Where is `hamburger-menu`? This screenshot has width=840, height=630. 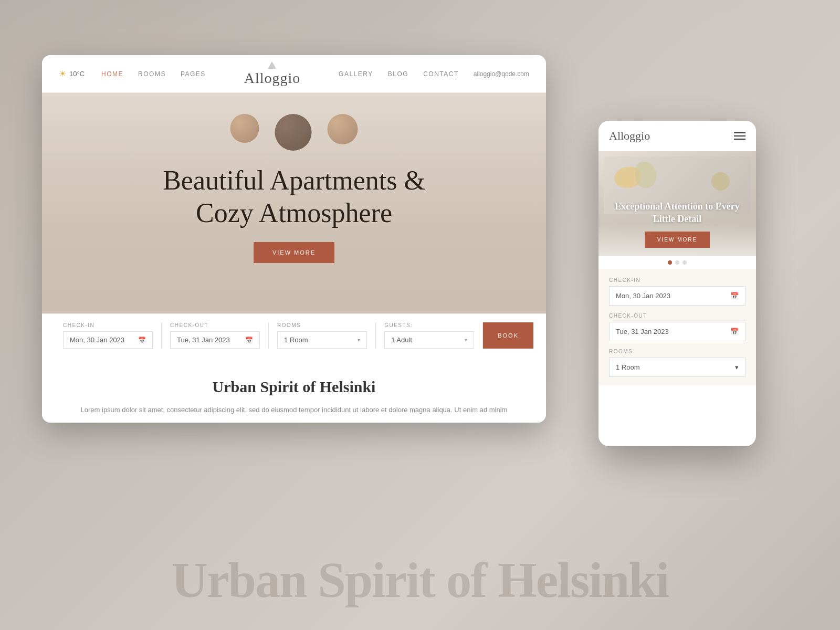 hamburger-menu is located at coordinates (740, 136).